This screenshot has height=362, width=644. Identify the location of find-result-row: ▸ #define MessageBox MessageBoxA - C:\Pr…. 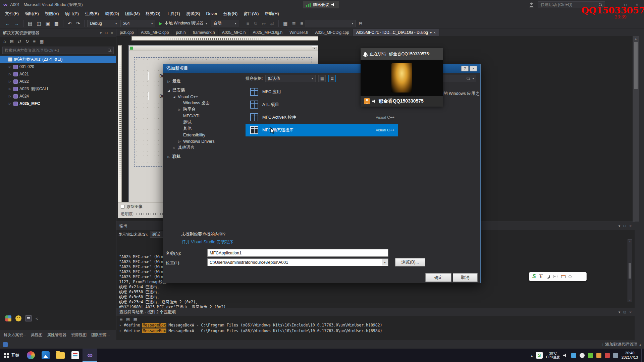
(376, 330).